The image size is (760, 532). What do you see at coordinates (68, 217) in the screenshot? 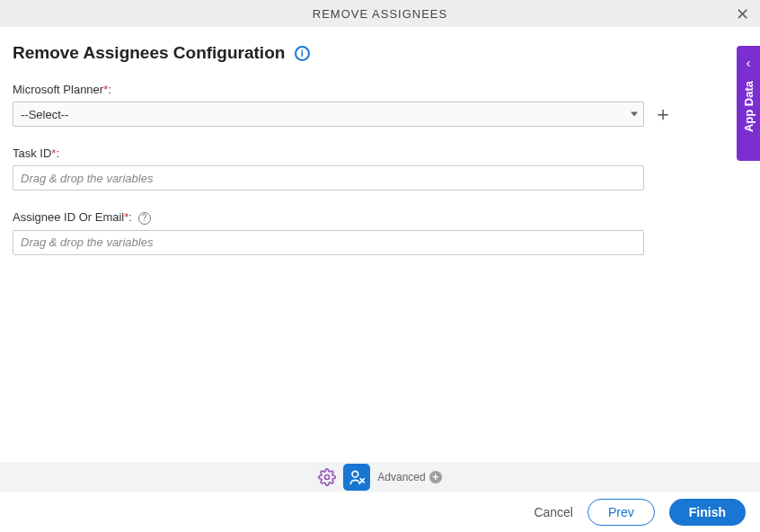
I see `assignee-label-text: Assignee ID Or Email` at bounding box center [68, 217].